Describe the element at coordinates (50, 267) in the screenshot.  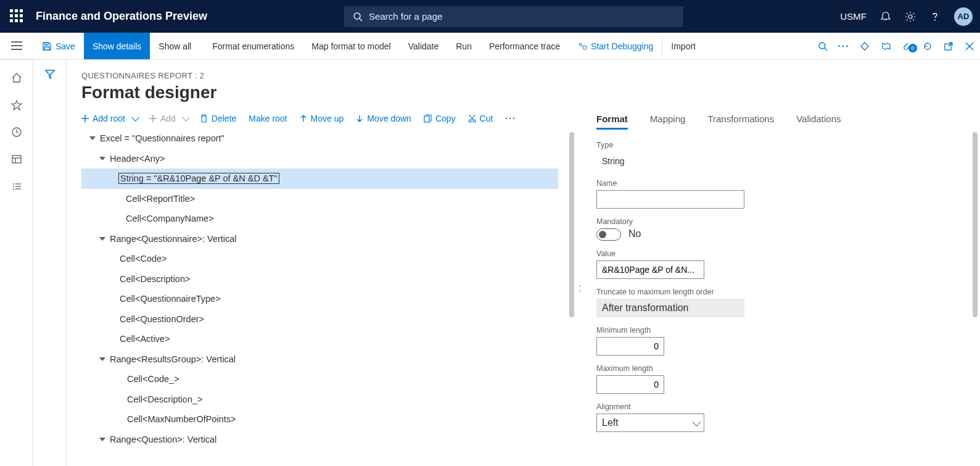
I see `filter-icon` at that location.